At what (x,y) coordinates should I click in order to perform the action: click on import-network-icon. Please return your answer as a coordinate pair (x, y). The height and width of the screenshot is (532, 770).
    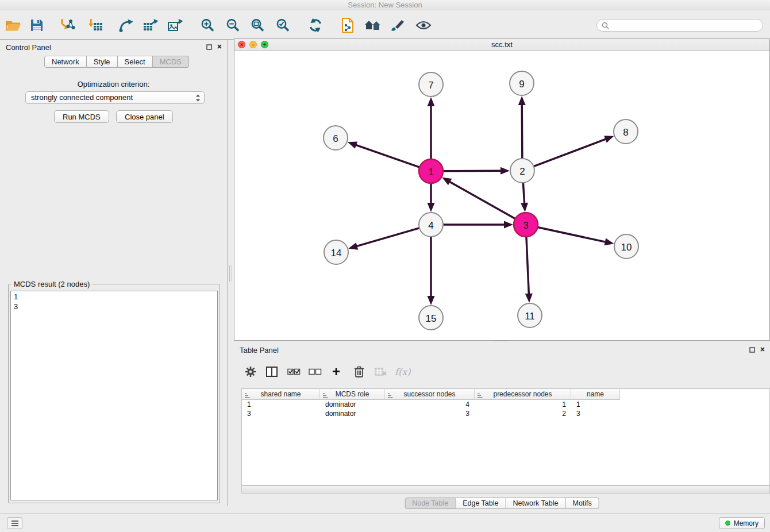
    Looking at the image, I should click on (68, 25).